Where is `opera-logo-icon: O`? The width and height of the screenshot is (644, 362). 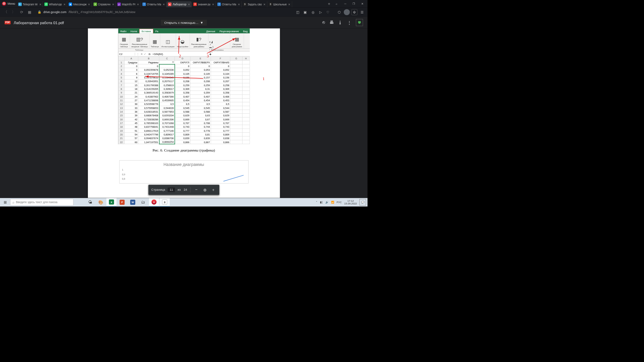 opera-logo-icon: O is located at coordinates (4, 4).